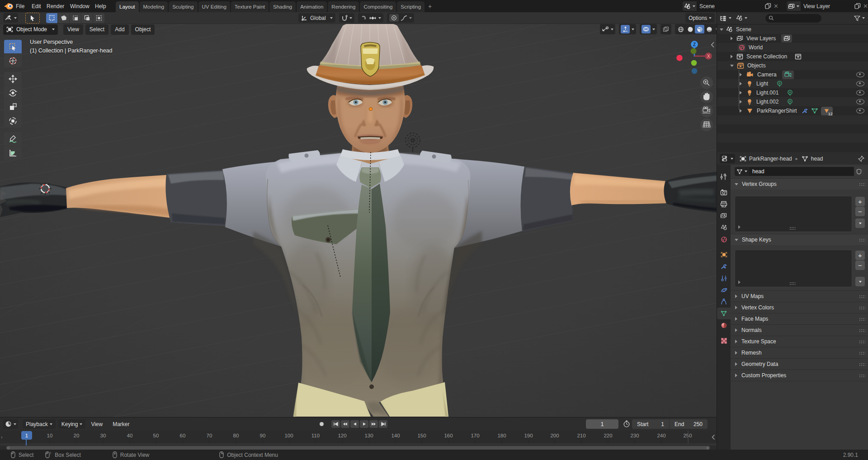  Describe the element at coordinates (130, 436) in the screenshot. I see `svg-text: 40` at that location.